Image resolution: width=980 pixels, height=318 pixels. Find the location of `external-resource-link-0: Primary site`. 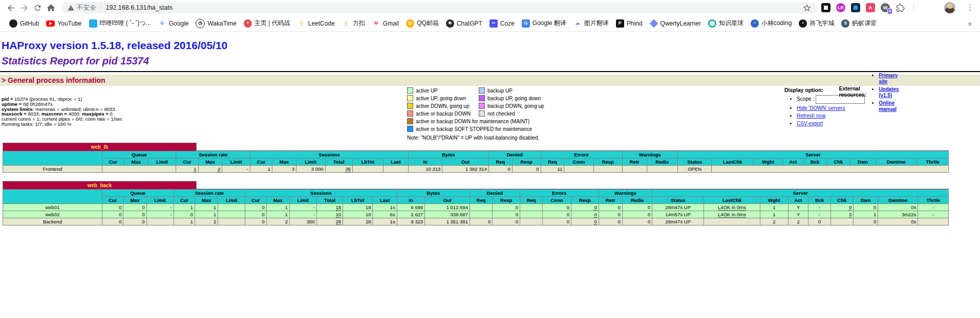

external-resource-link-0: Primary site is located at coordinates (888, 79).